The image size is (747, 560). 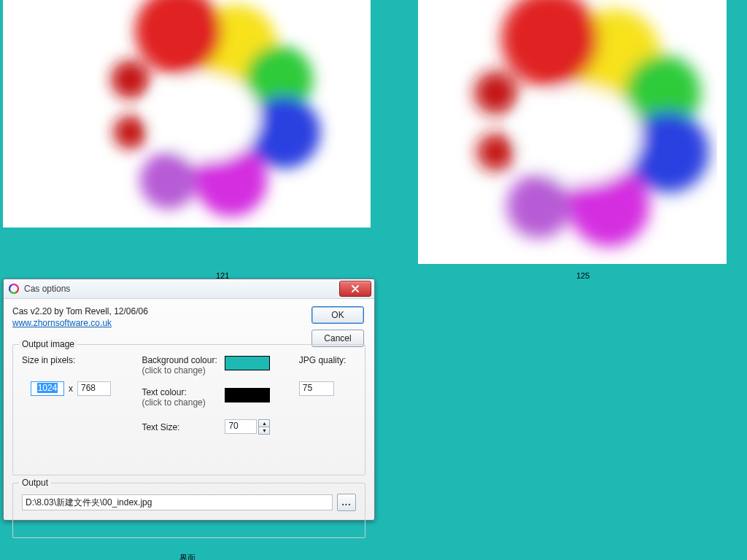 I want to click on text-size-value: 70, so click(x=233, y=426).